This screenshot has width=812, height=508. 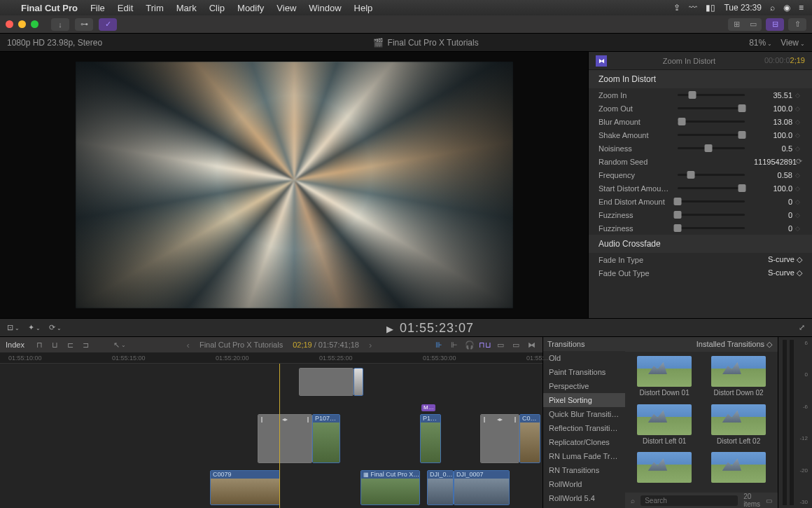 I want to click on skimming-icon: ⊪, so click(x=439, y=345).